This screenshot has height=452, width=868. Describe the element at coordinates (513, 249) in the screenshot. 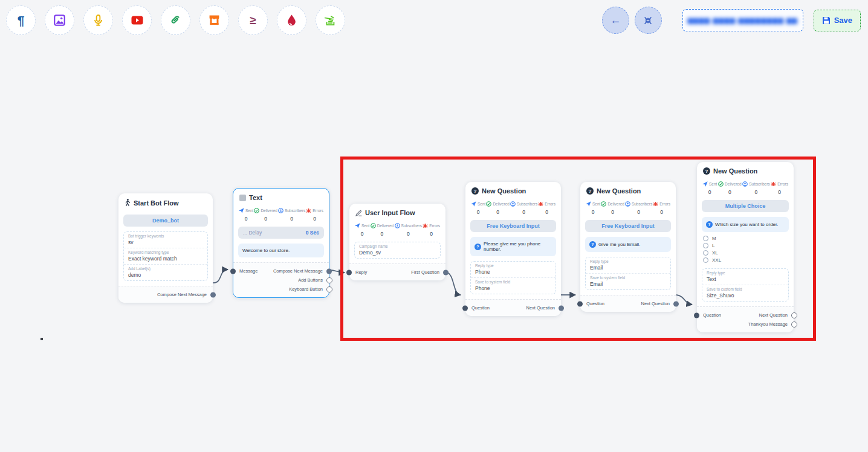

I see `node-question-phone: ? New Question Sent 0 Delivered 0 Subscr…` at that location.